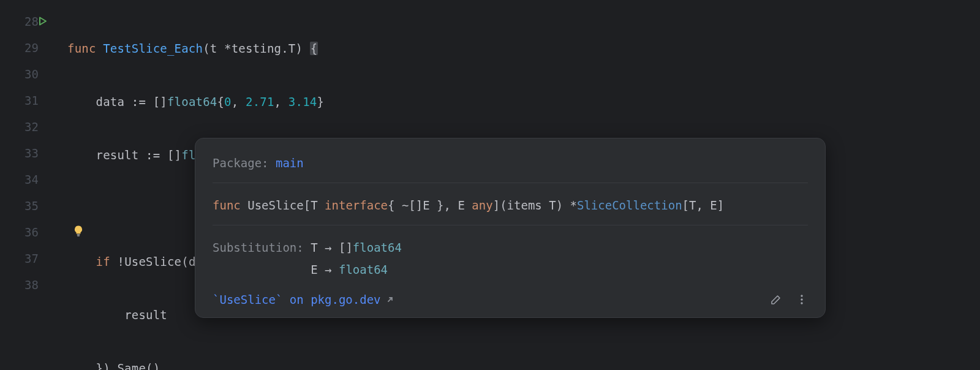 The image size is (980, 370). Describe the element at coordinates (630, 205) in the screenshot. I see `doc-return-type-link: SliceCollection` at that location.